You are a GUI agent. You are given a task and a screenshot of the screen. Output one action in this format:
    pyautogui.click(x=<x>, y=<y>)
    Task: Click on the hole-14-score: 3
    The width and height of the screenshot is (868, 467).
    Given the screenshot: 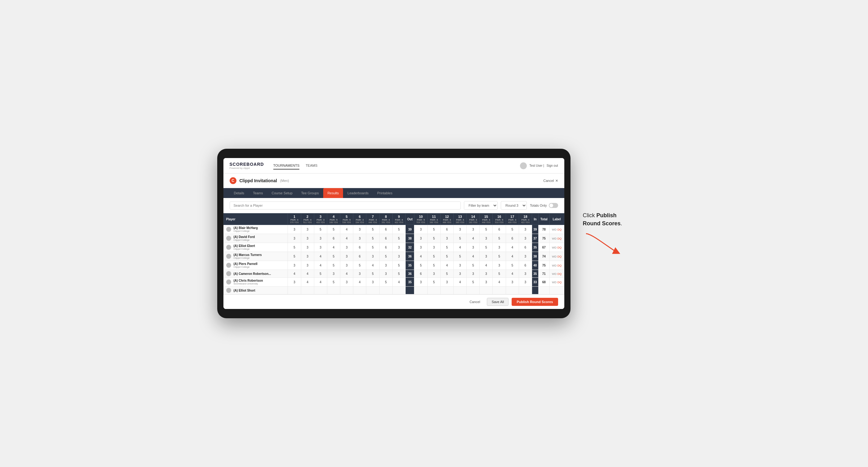 What is the action you would take?
    pyautogui.click(x=473, y=247)
    